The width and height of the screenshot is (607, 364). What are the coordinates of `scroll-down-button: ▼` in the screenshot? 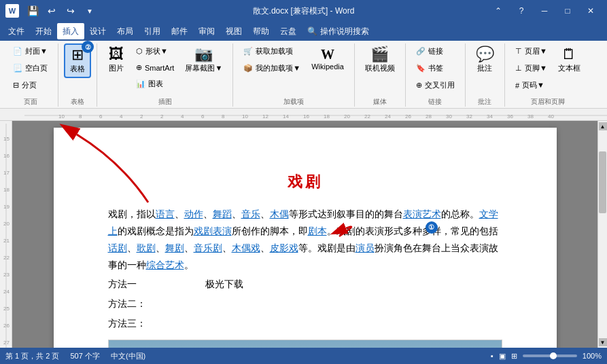 It's located at (603, 342).